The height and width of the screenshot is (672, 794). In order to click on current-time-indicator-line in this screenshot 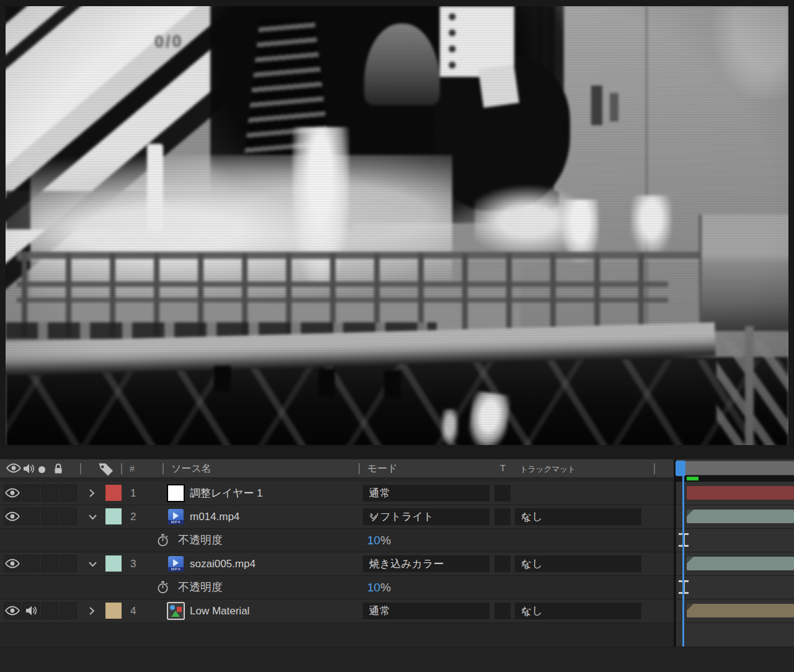, I will do `click(684, 561)`.